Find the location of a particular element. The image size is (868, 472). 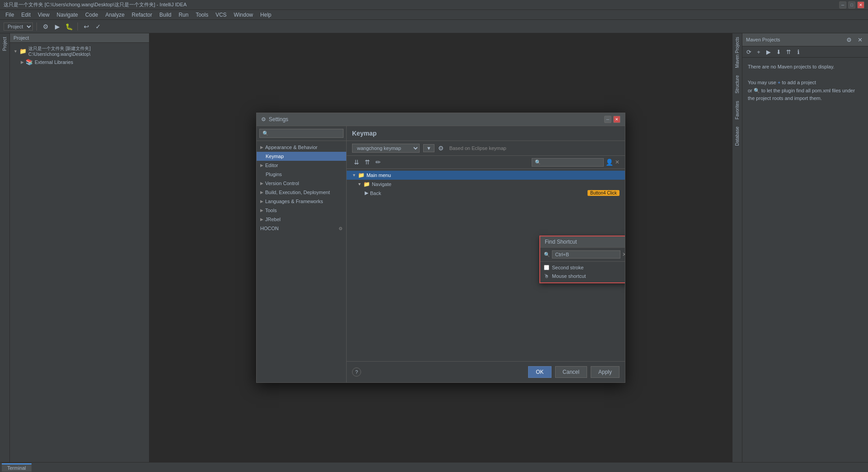

right-tab-favorites: Favorites is located at coordinates (737, 110).